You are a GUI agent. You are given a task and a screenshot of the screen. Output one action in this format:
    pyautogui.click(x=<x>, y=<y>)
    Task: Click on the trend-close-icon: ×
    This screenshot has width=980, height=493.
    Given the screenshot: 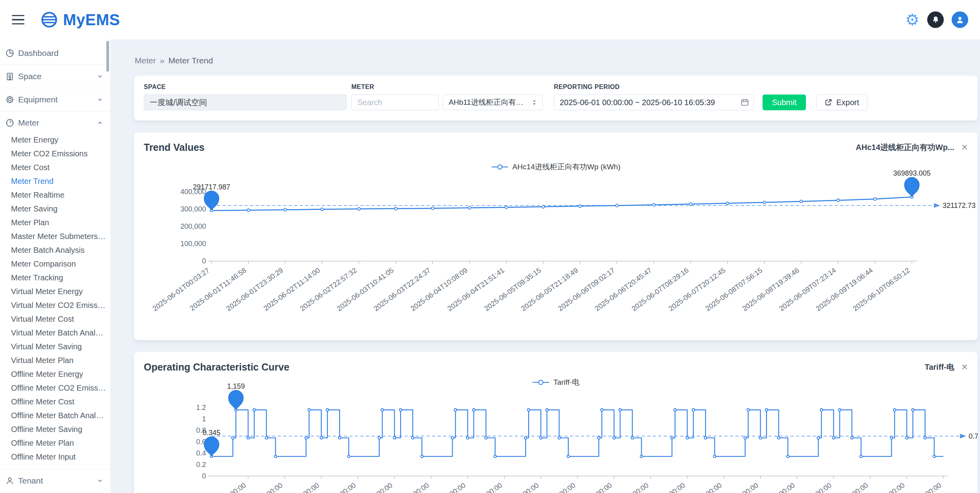 What is the action you would take?
    pyautogui.click(x=965, y=147)
    